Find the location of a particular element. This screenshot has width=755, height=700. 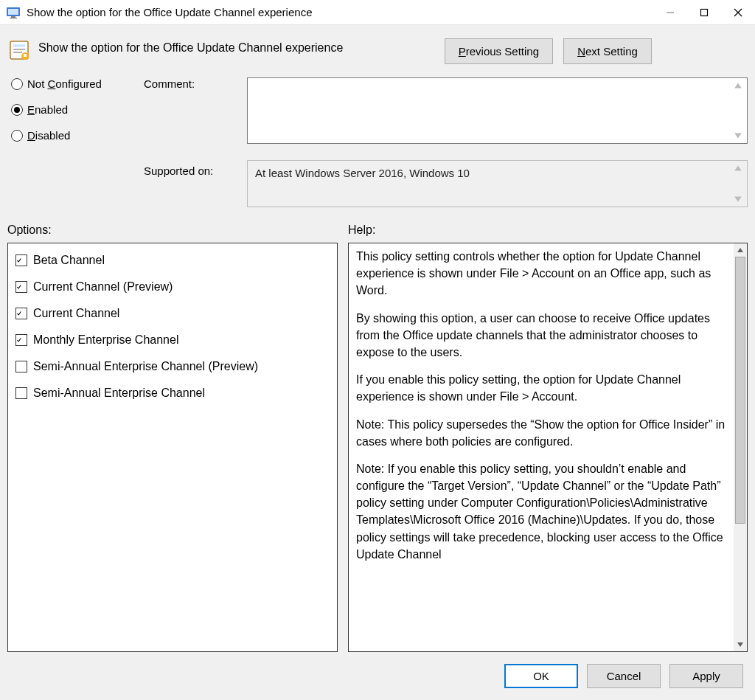

radio-enabled: Enabled is located at coordinates (77, 109).